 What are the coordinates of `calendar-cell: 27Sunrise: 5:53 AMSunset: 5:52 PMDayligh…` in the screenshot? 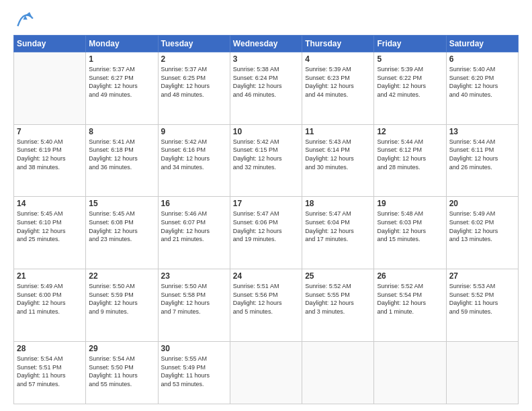 It's located at (482, 306).